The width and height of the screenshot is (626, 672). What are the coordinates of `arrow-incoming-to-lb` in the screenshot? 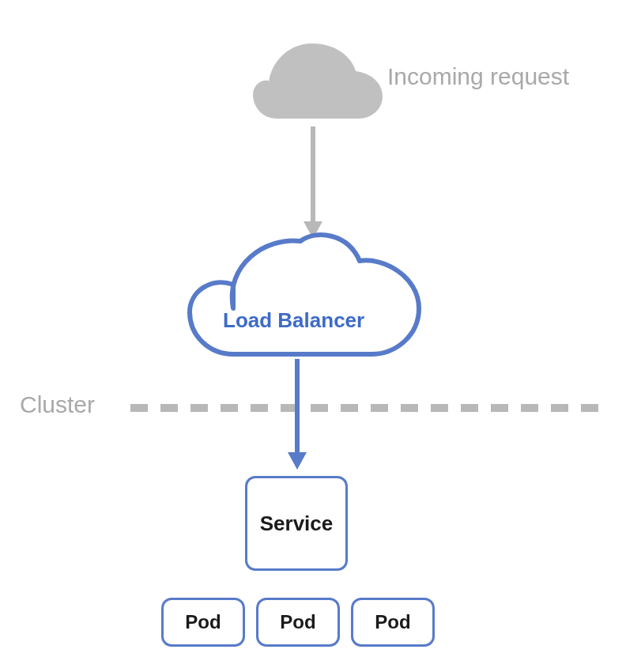 It's located at (313, 183).